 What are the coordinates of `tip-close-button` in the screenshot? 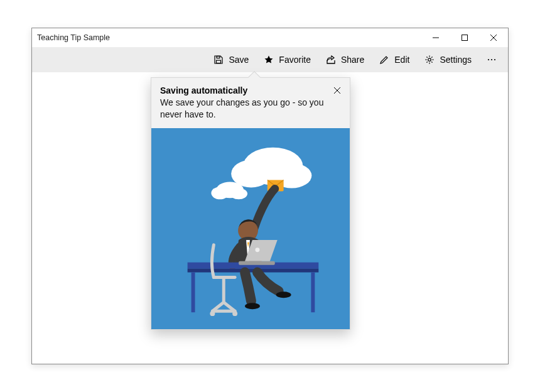 It's located at (337, 90).